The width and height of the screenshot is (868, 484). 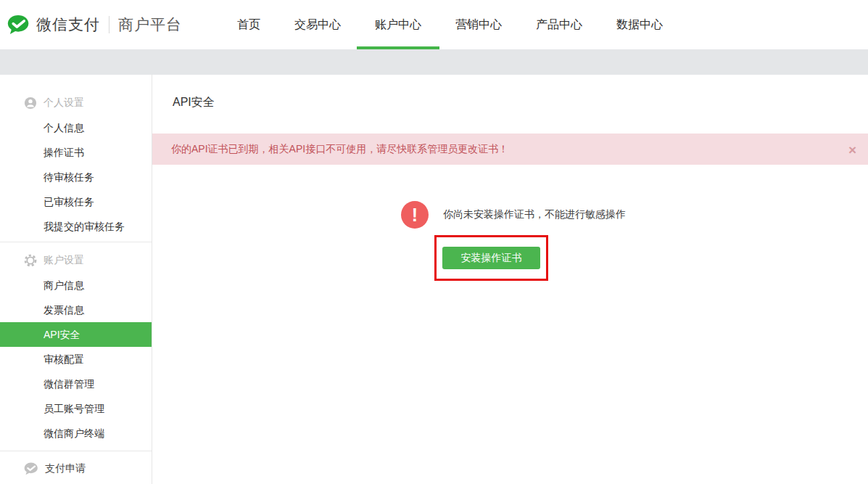 I want to click on nav-tab-transaction-center: 交易中心, so click(x=318, y=25).